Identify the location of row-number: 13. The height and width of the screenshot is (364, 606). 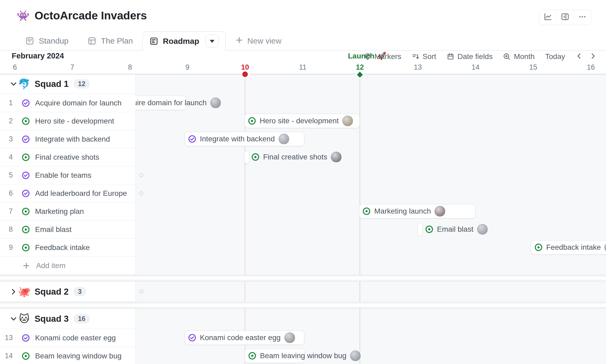
(6, 338).